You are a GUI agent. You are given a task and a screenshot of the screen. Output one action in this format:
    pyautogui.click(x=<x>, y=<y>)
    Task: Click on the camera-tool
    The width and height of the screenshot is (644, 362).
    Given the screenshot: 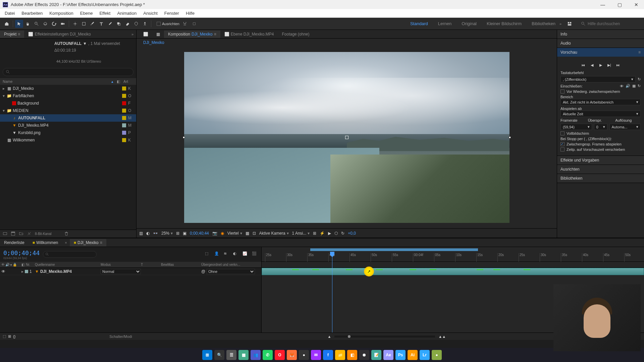 What is the action you would take?
    pyautogui.click(x=63, y=24)
    